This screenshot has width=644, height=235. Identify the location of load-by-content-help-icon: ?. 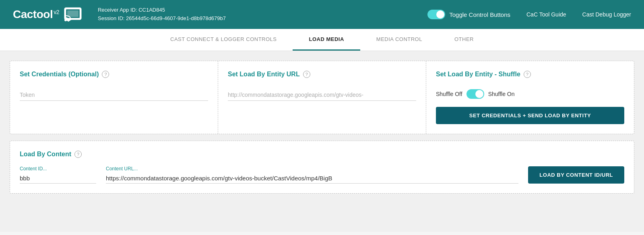
(78, 154).